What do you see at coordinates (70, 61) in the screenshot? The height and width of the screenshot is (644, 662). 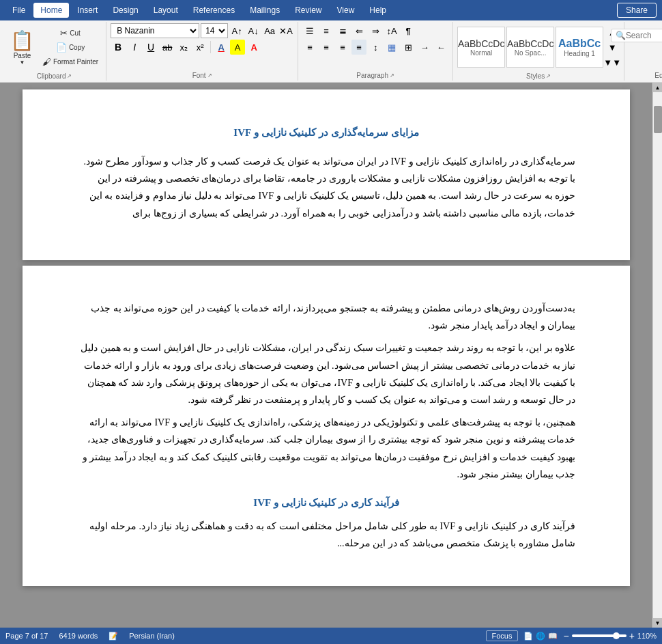 I see `format-painter-button: 🖌 Format Painter` at bounding box center [70, 61].